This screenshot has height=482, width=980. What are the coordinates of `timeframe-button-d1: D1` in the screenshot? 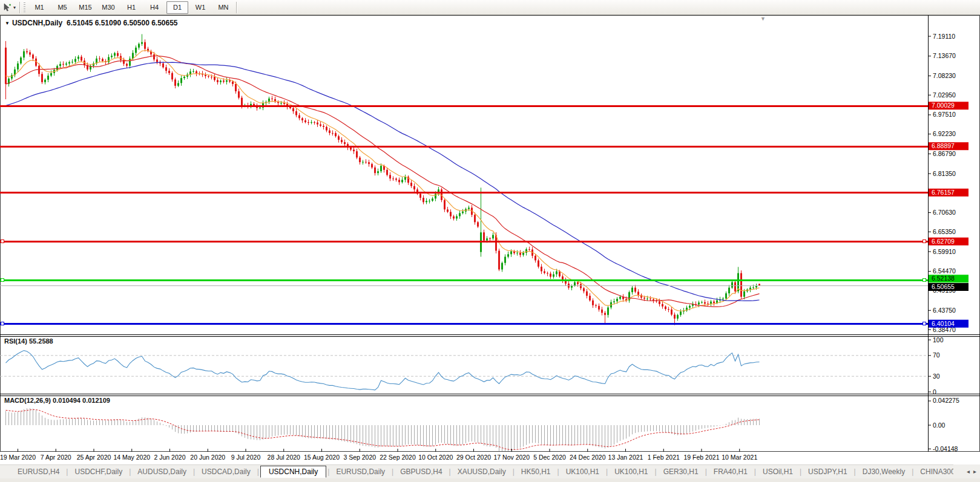 It's located at (177, 7).